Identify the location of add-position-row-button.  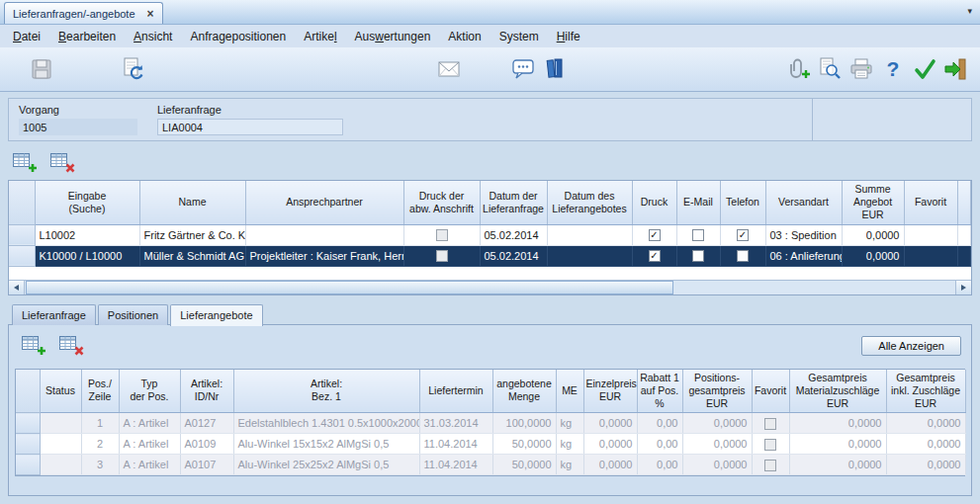
(34, 346).